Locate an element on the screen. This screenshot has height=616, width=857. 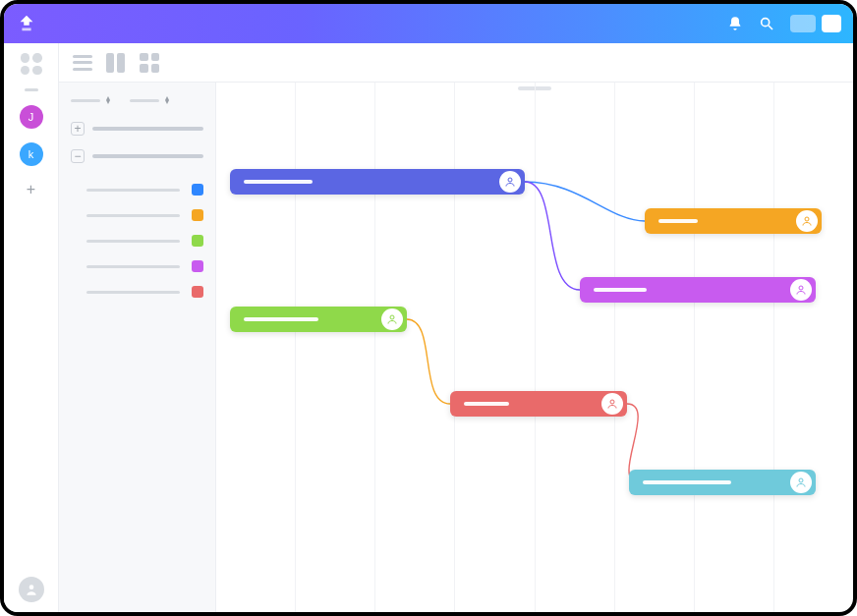
view-switcher is located at coordinates (456, 63).